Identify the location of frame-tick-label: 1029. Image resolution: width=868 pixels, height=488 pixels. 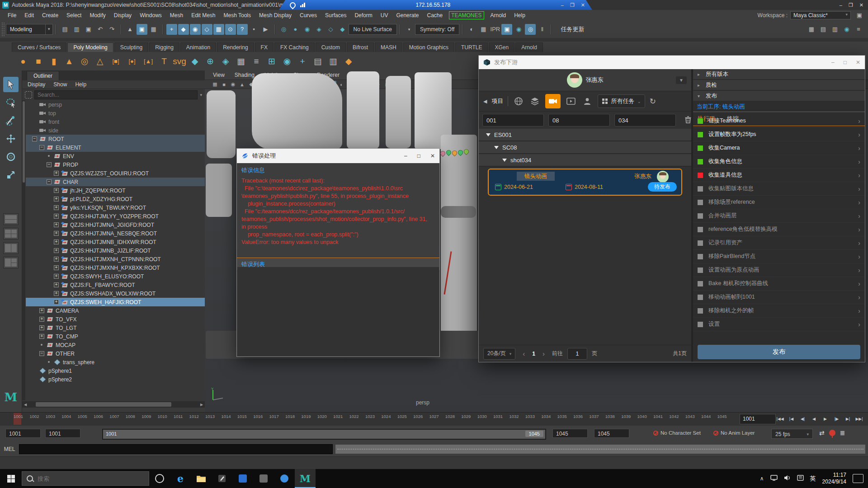
(466, 417).